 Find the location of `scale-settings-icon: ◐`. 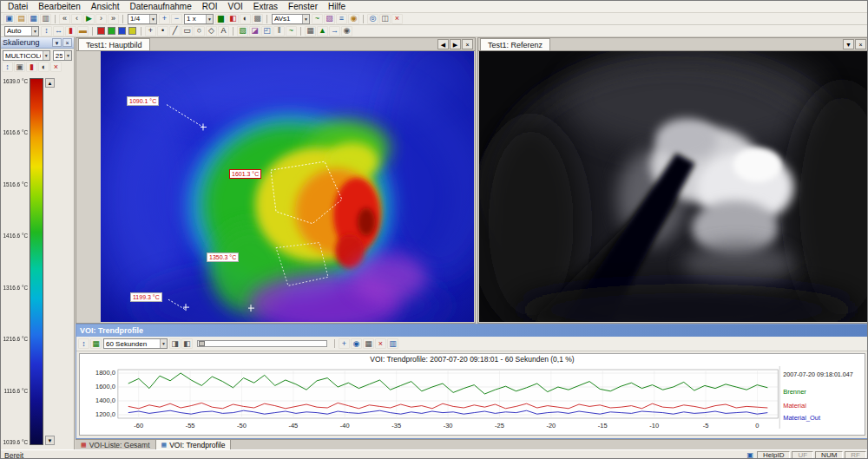

scale-settings-icon: ◐ is located at coordinates (43, 67).